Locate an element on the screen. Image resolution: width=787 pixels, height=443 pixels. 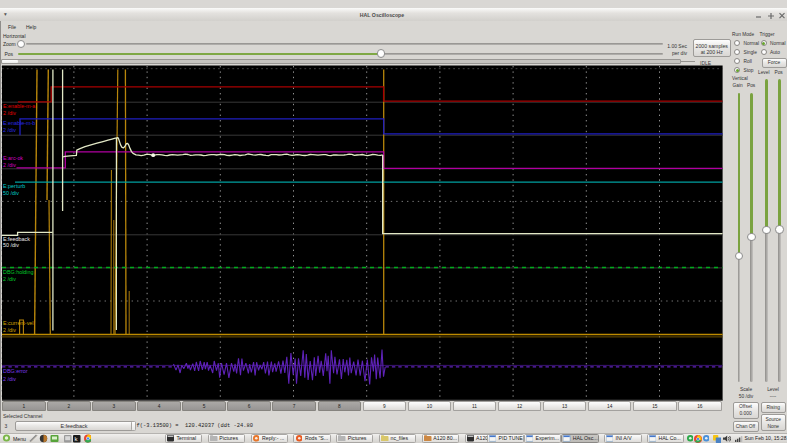
svg-text: E:arc-ok is located at coordinates (13, 158).